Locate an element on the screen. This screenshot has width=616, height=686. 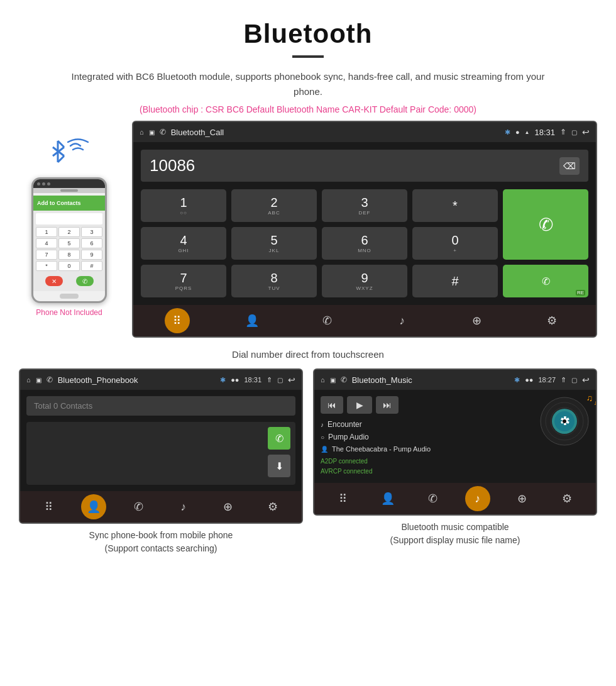
mu-window: ▢ is located at coordinates (575, 380).